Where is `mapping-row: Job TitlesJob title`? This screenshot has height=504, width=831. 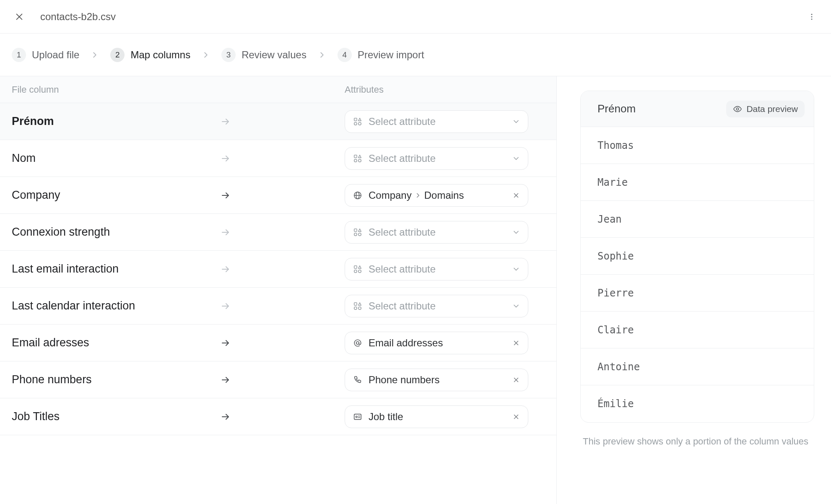 mapping-row: Job TitlesJob title is located at coordinates (278, 417).